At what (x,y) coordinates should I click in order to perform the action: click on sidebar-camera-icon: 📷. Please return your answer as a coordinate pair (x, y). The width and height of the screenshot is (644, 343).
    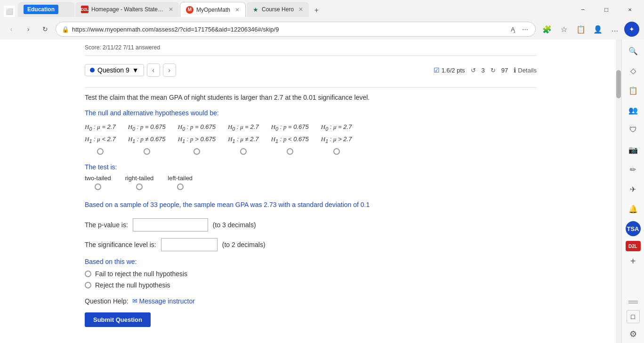
    Looking at the image, I should click on (633, 150).